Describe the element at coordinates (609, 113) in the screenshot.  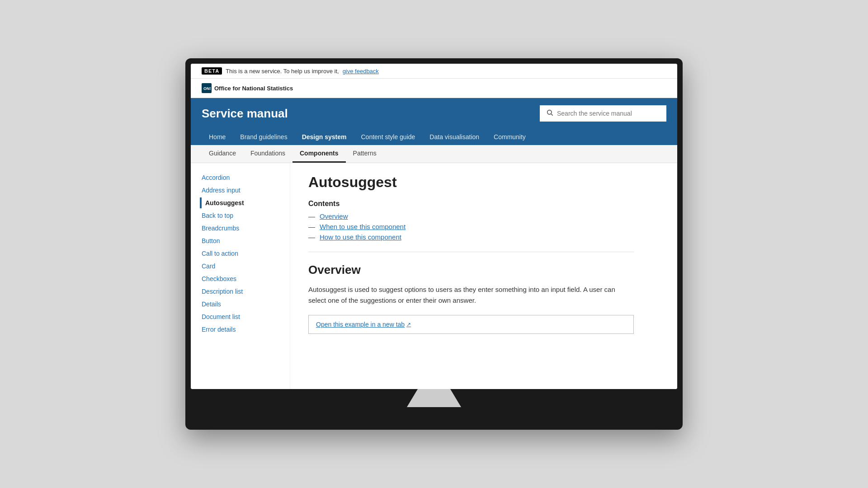
I see `search-input` at that location.